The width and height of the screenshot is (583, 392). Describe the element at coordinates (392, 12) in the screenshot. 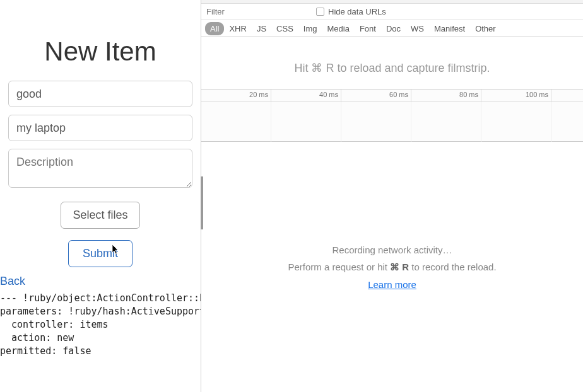

I see `filter-row: Hide data URLs` at that location.